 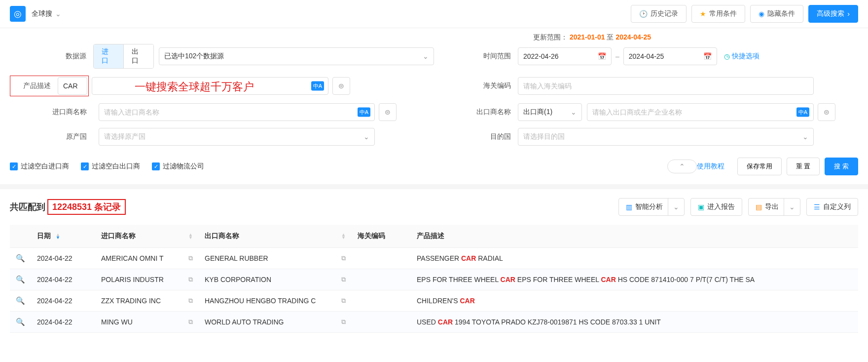 What do you see at coordinates (848, 14) in the screenshot?
I see `chevron-right-icon: ›` at bounding box center [848, 14].